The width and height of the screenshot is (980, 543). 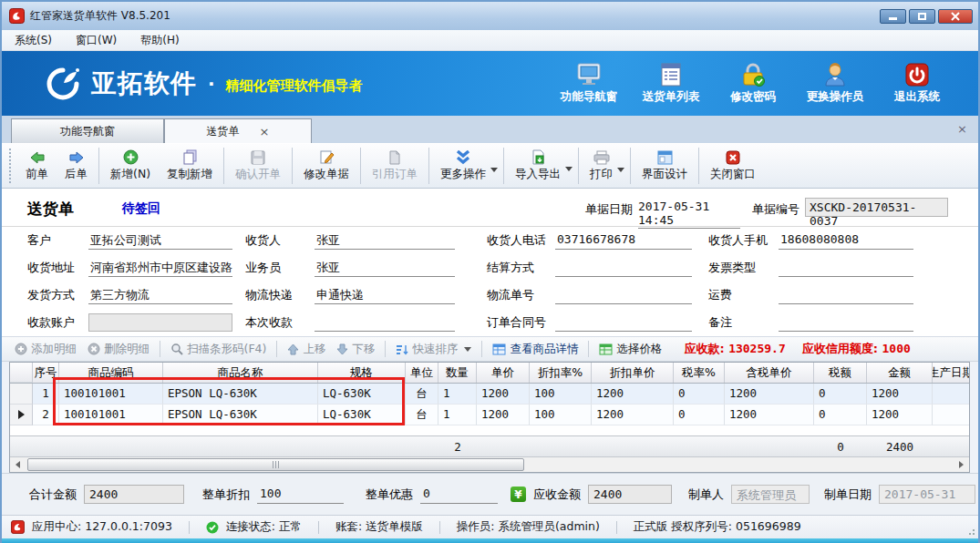 I want to click on scrollbar-thumb, so click(x=275, y=465).